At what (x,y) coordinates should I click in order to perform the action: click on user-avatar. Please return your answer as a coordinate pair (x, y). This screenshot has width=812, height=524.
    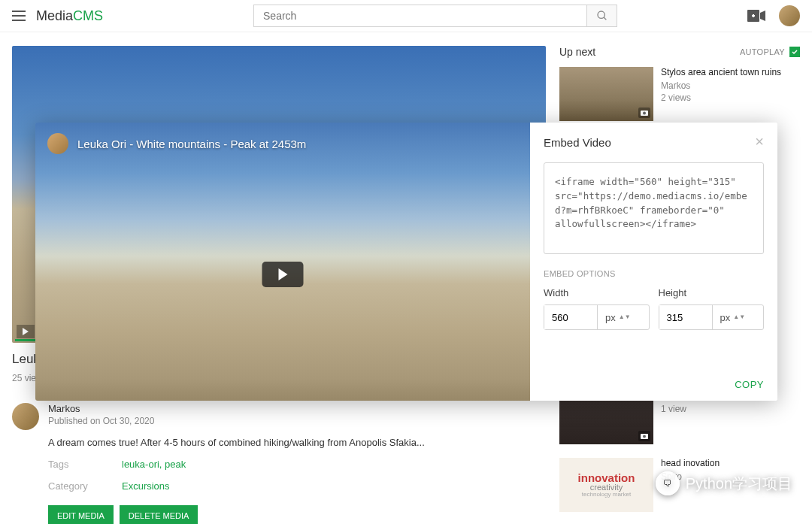
    Looking at the image, I should click on (789, 16).